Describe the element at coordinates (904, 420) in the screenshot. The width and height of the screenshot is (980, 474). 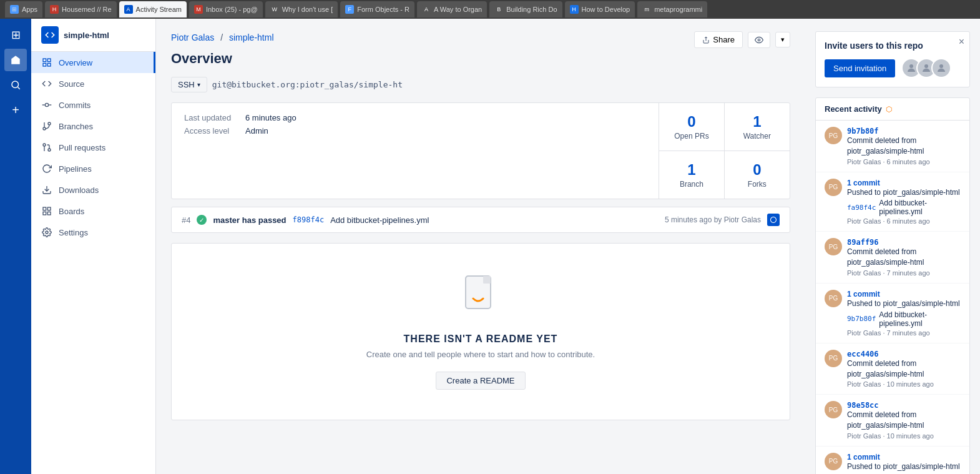
I see `activity-text-6: Commit deleted from piotr_galas/simple-h…` at that location.